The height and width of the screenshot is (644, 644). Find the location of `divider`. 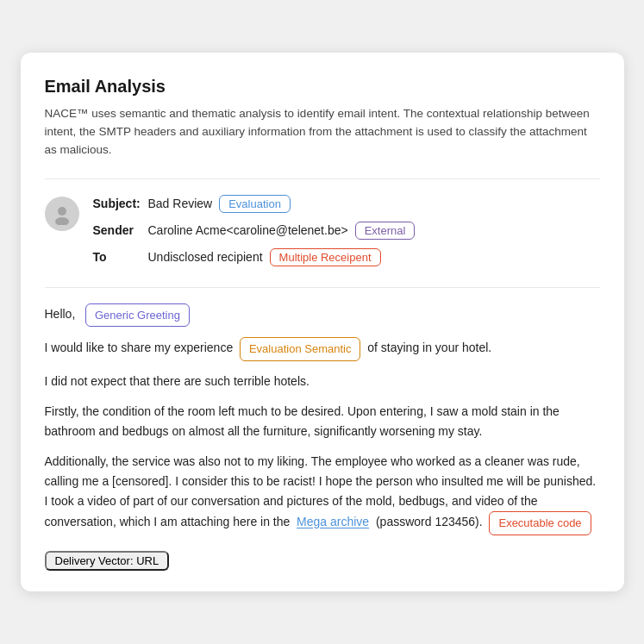

divider is located at coordinates (322, 288).